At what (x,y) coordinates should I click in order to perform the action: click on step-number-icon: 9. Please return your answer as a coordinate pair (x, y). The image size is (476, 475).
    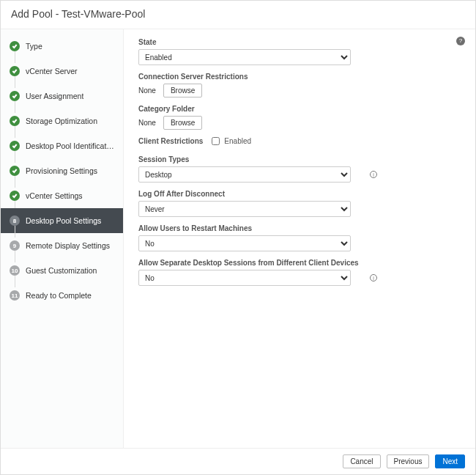
    Looking at the image, I should click on (15, 246).